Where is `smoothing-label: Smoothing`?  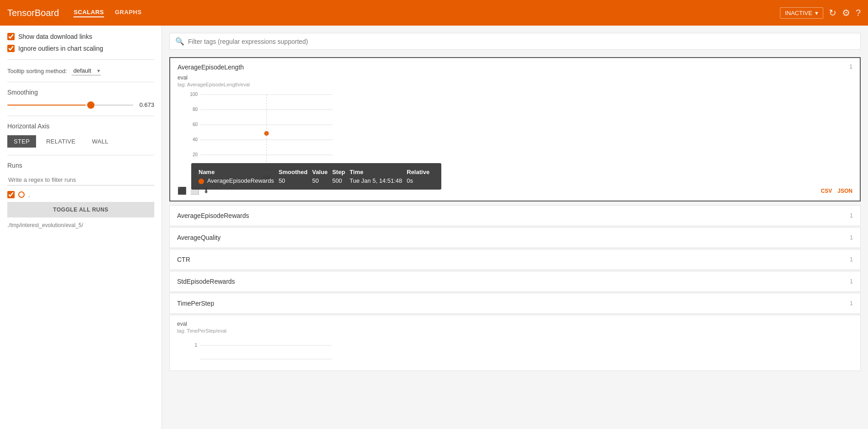 smoothing-label: Smoothing is located at coordinates (81, 92).